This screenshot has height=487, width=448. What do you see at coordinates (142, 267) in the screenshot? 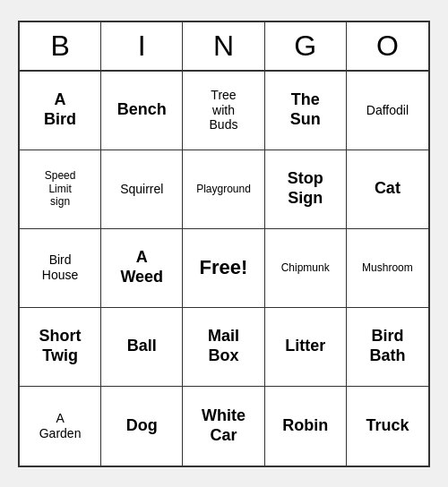
I see `cell-label: AWeed` at bounding box center [142, 267].